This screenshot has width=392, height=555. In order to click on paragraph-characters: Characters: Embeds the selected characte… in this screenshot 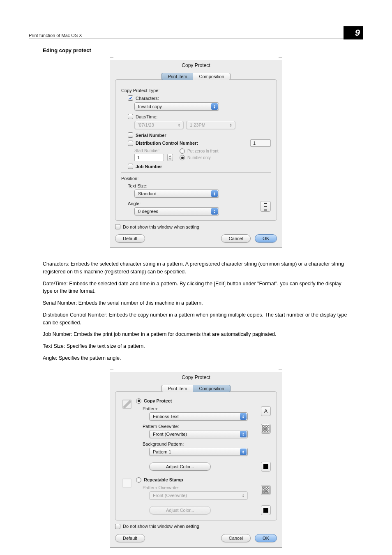, I will do `click(196, 268)`.